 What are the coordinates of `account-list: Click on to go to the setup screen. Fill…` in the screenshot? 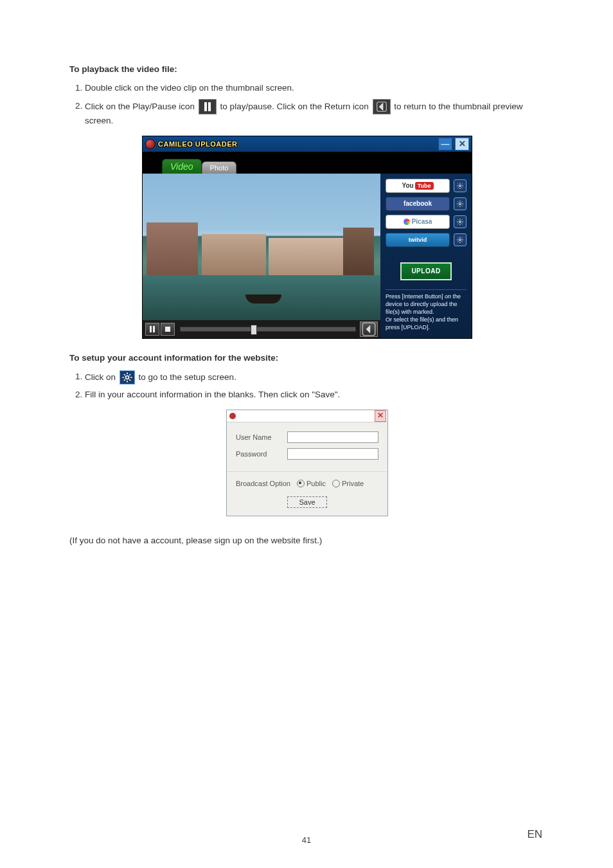 It's located at (307, 386).